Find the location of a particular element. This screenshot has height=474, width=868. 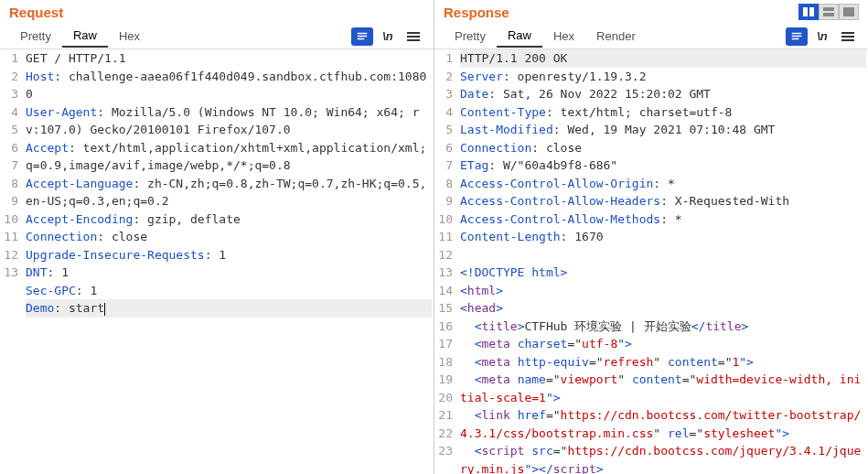

line-number: 22 is located at coordinates (445, 434).